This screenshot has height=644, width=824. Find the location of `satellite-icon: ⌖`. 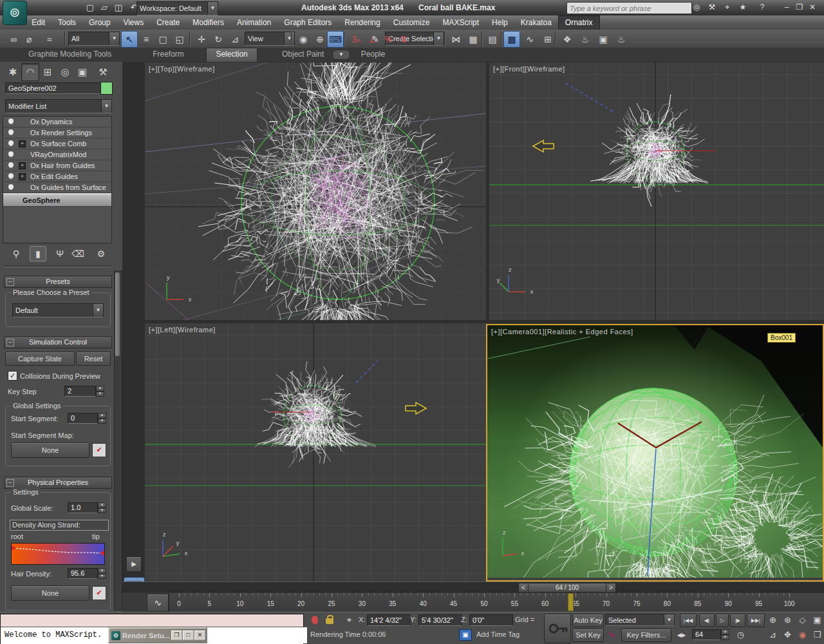

satellite-icon: ⌖ is located at coordinates (727, 7).